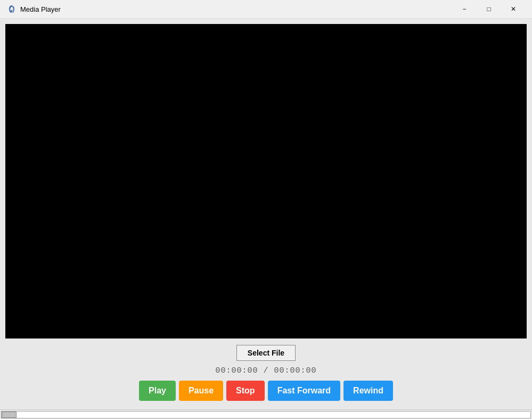 The height and width of the screenshot is (419, 532). What do you see at coordinates (236, 10) in the screenshot?
I see `title-bar-text: Media Player` at bounding box center [236, 10].